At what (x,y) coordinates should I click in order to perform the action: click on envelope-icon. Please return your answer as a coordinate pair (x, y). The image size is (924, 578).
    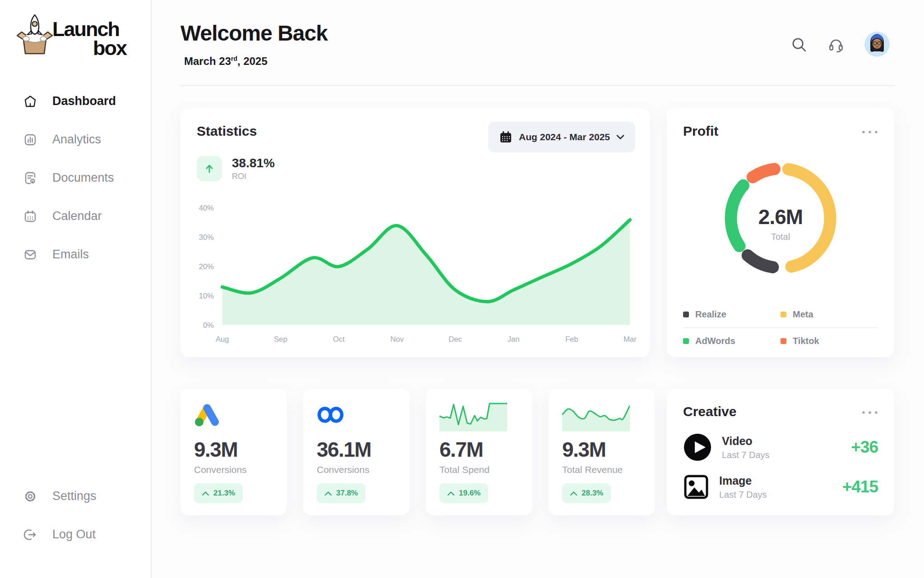
    Looking at the image, I should click on (30, 255).